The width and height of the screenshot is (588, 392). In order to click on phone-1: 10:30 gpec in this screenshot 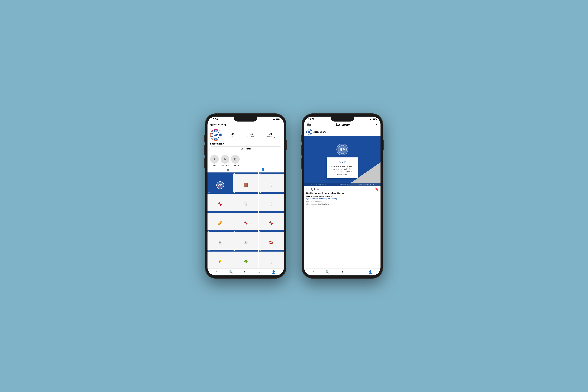, I will do `click(246, 196)`.